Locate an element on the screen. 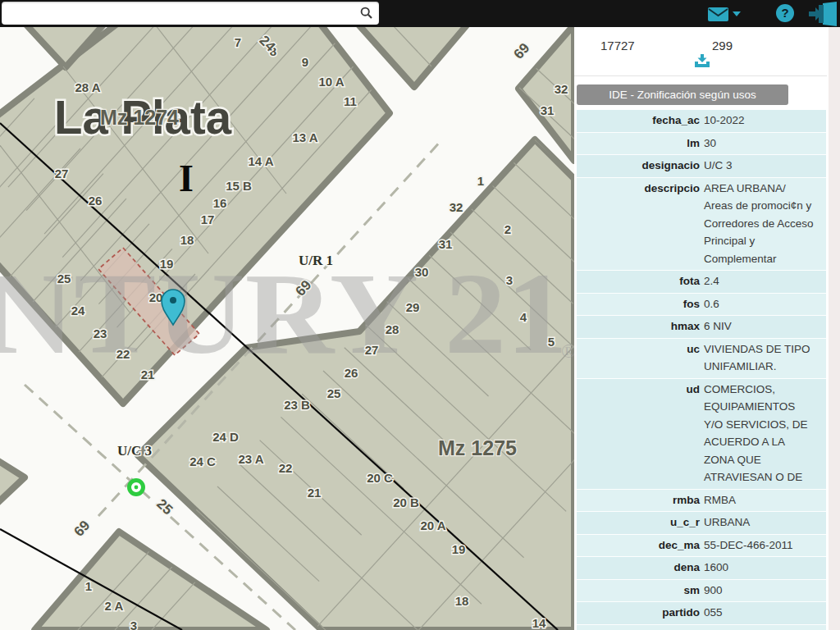 The width and height of the screenshot is (840, 630). attr-value: 900 is located at coordinates (765, 591).